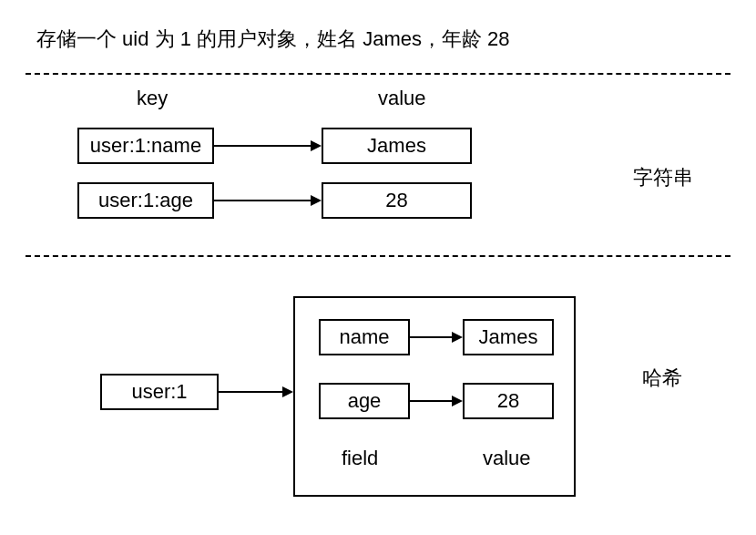  I want to click on key-header: key, so click(152, 98).